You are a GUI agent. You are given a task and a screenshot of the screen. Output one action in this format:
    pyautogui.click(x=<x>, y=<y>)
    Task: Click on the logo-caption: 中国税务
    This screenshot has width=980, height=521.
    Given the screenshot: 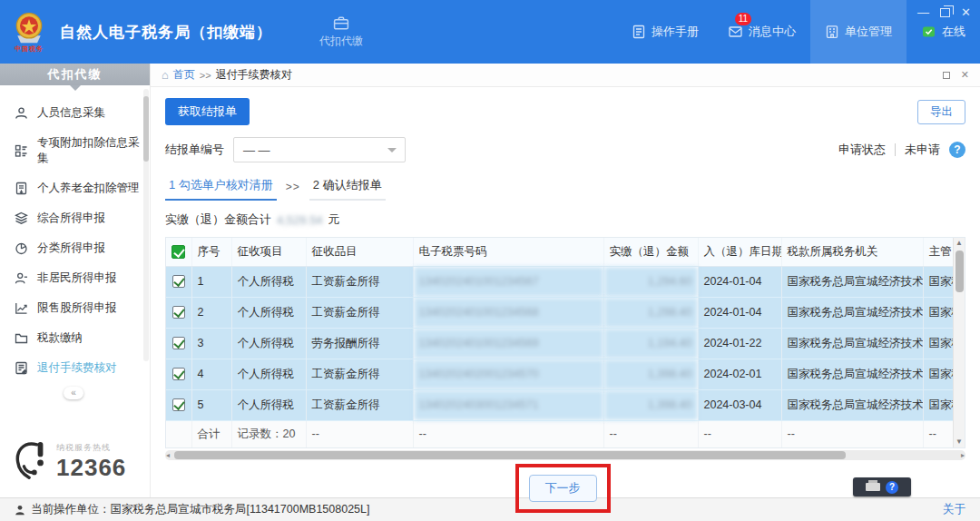 What is the action you would take?
    pyautogui.click(x=29, y=49)
    